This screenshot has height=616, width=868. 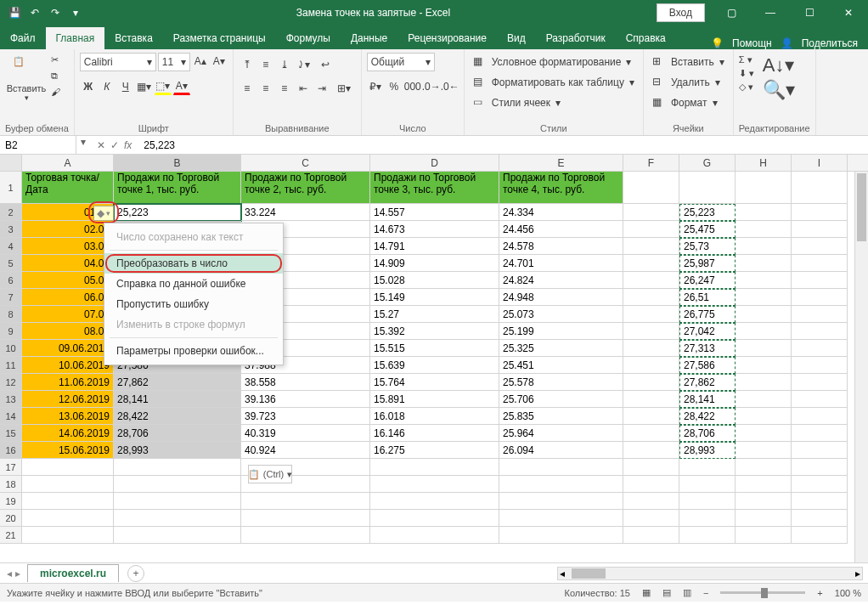 I want to click on wrap-text-icon: ↩, so click(x=325, y=65).